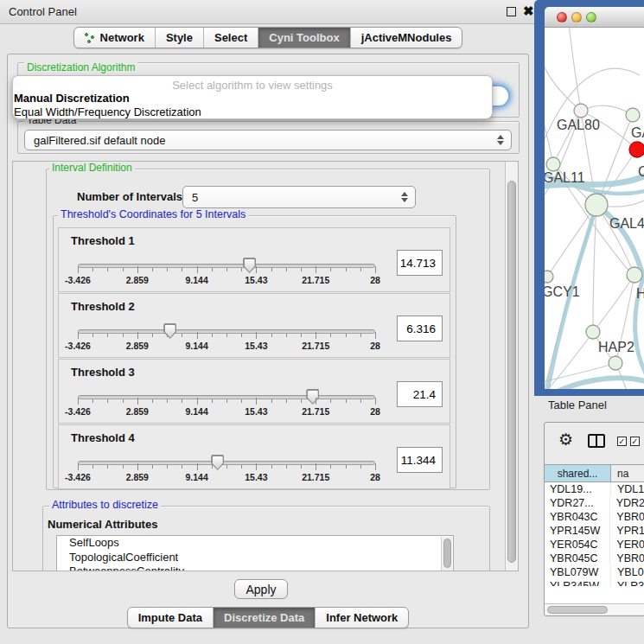 The image size is (644, 644). Describe the element at coordinates (596, 205) in the screenshot. I see `node-gal4` at that location.